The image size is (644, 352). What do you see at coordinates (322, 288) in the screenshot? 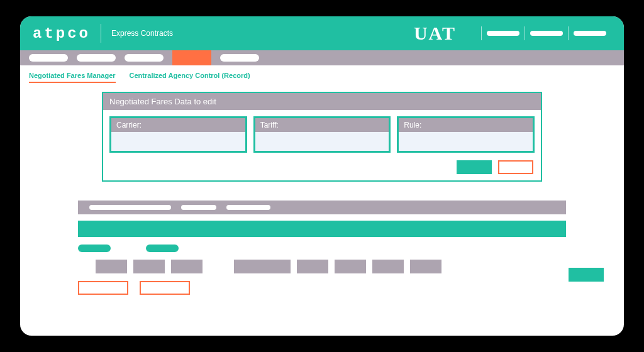
I see `action-row` at bounding box center [322, 288].